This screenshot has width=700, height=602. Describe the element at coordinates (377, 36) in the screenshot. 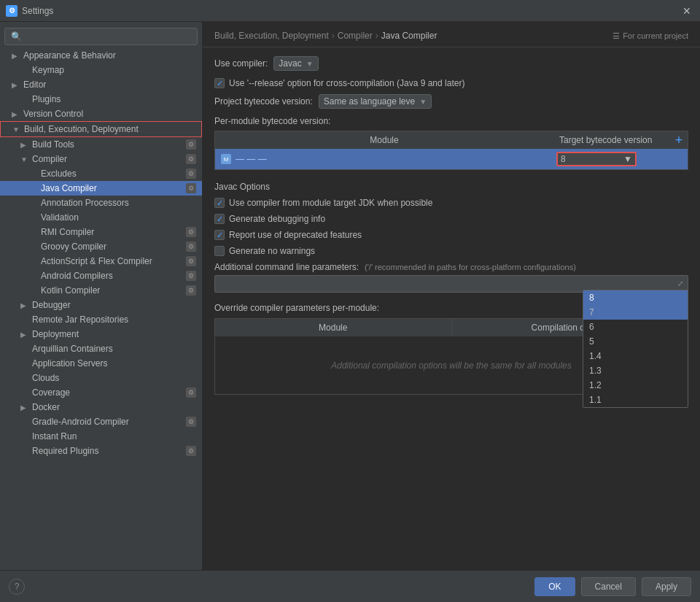

I see `breadcrumb-arrow-2: ›` at that location.